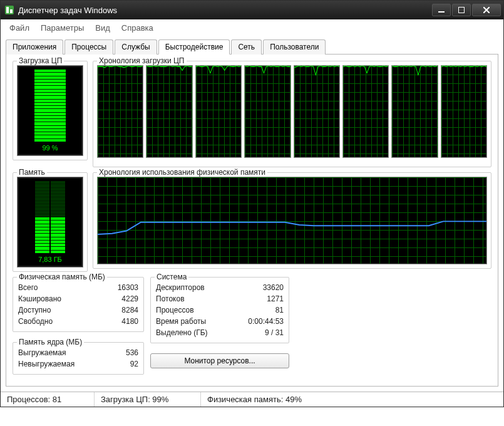 This screenshot has width=504, height=426. I want to click on physmem-cached-label: Кэшировано, so click(58, 299).